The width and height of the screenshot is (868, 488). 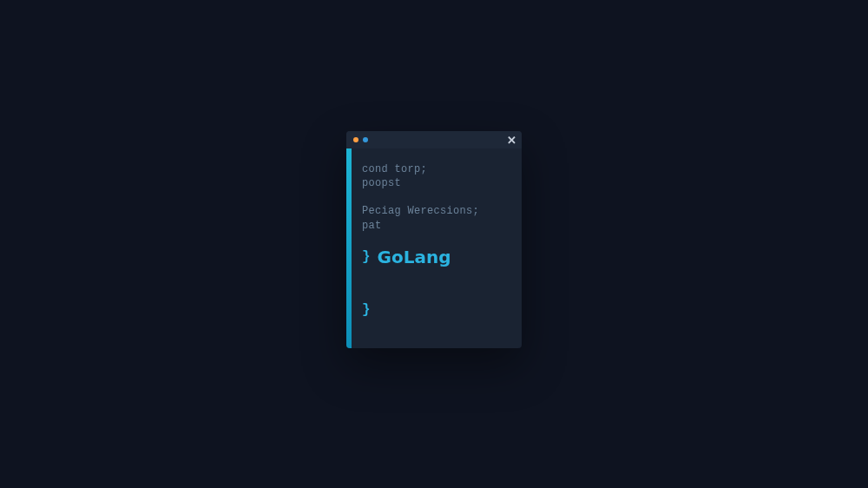 I want to click on code-area: cond torp; poopst Peciag Werecsions; pat…, so click(x=437, y=248).